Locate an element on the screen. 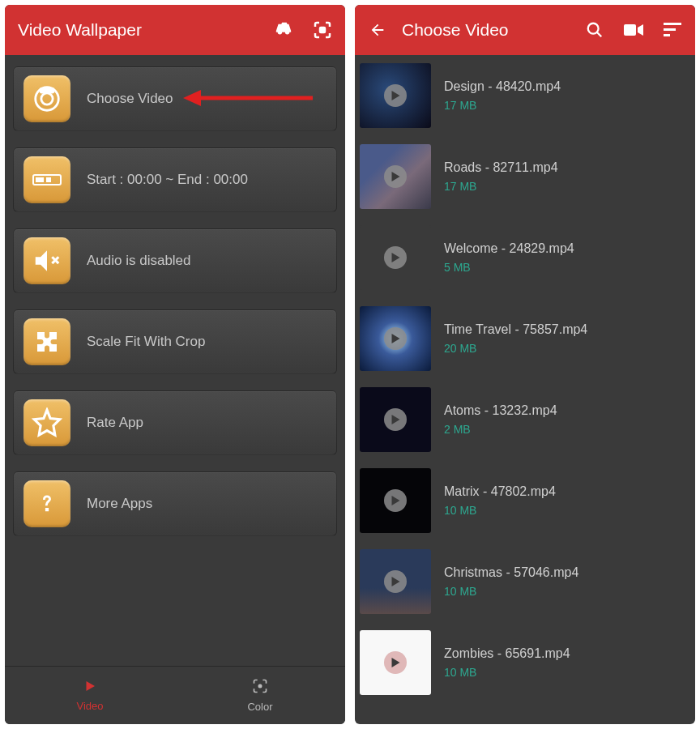  video-size: 20 MB is located at coordinates (565, 348).